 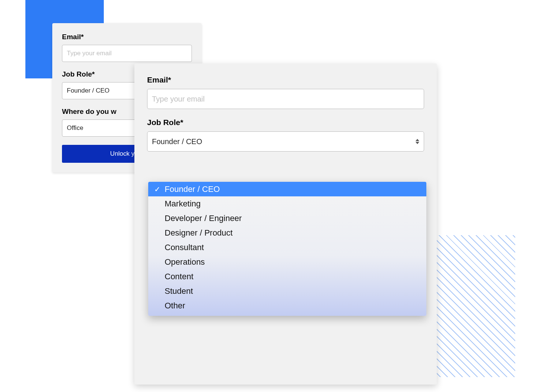 I want to click on email-field-wrap-front: Email*, so click(x=286, y=92).